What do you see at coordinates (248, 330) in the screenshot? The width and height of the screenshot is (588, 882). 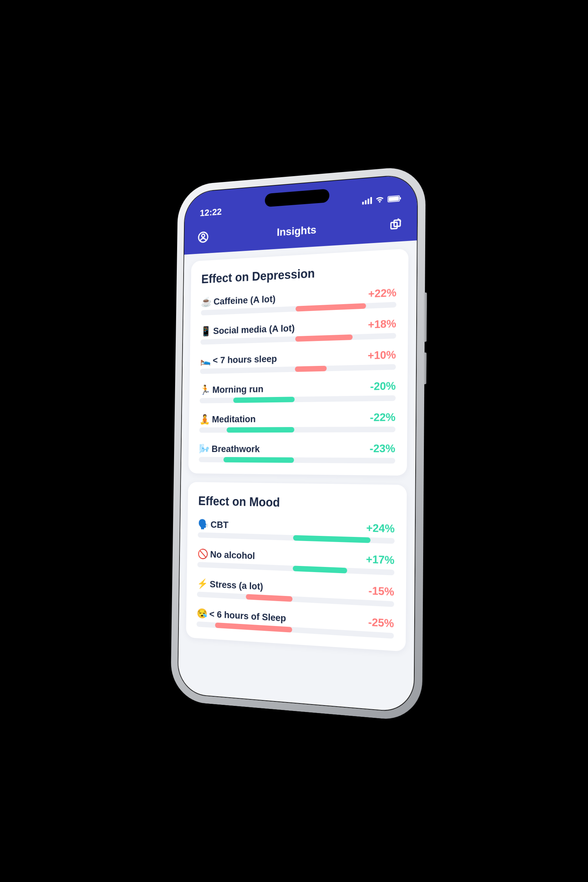 I see `insight-item-label: 📱Social media (A lot)` at bounding box center [248, 330].